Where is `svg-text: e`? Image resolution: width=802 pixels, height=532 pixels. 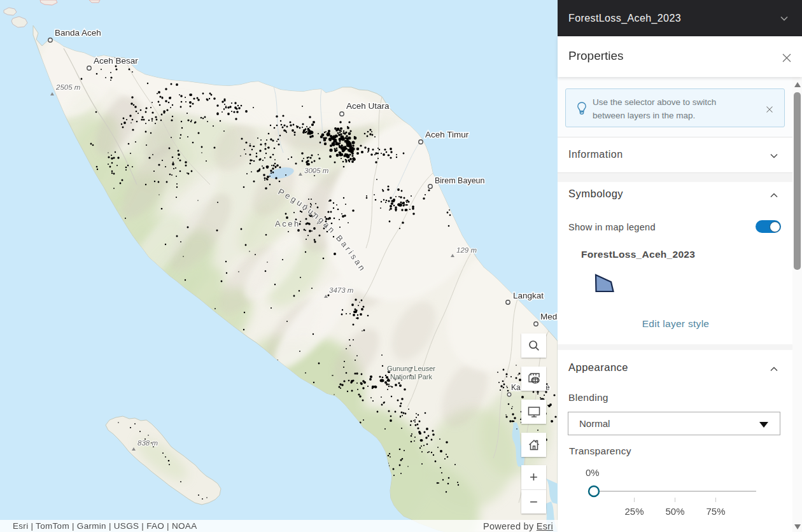 svg-text: e is located at coordinates (547, 388).